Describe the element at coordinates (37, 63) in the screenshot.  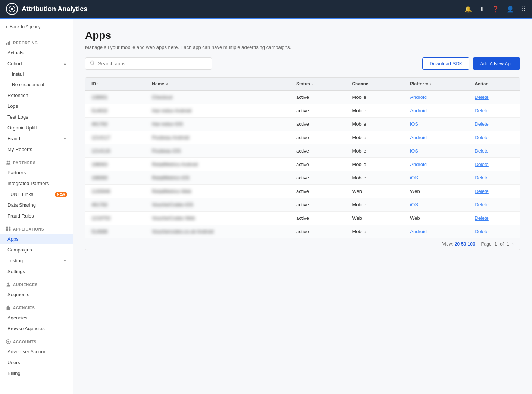
I see `sidebar-item-cohort: Cohort ▲` at that location.